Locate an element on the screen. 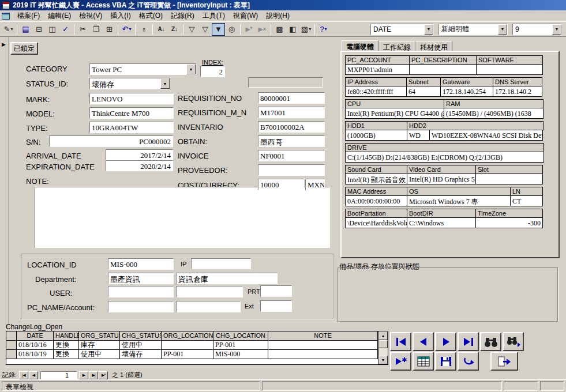 This screenshot has width=566, height=392. changelog-header-cell: NOTE is located at coordinates (323, 336).